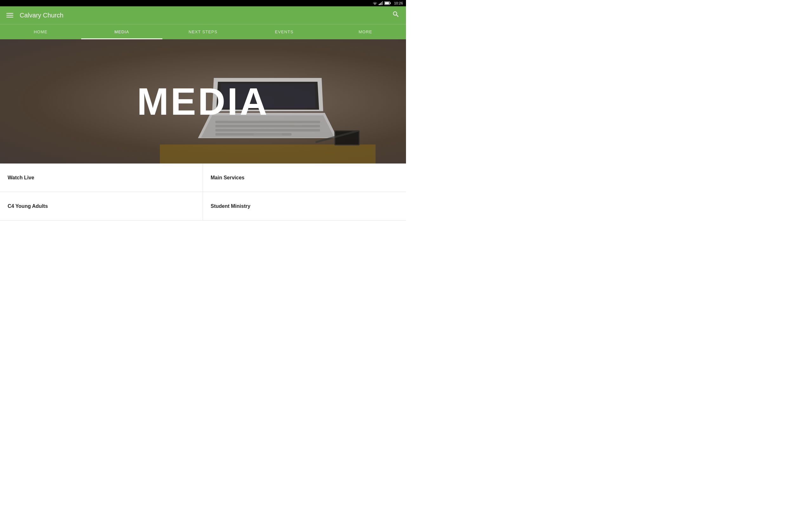  What do you see at coordinates (41, 32) in the screenshot?
I see `tab-home: HOME` at bounding box center [41, 32].